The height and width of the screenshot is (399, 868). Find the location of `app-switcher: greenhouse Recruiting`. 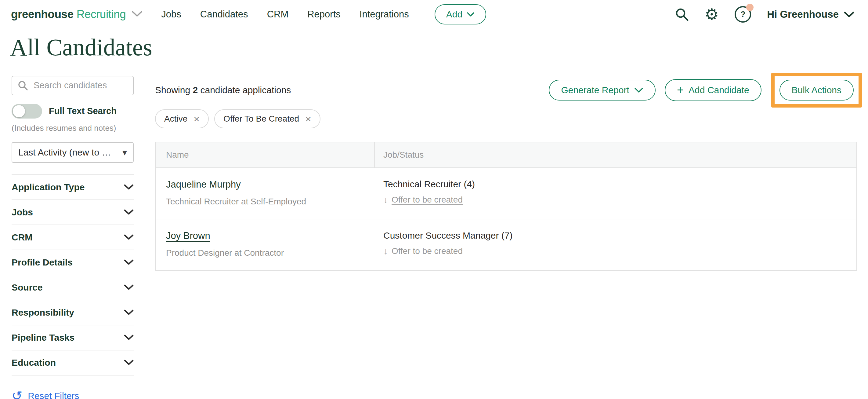

app-switcher: greenhouse Recruiting is located at coordinates (77, 15).